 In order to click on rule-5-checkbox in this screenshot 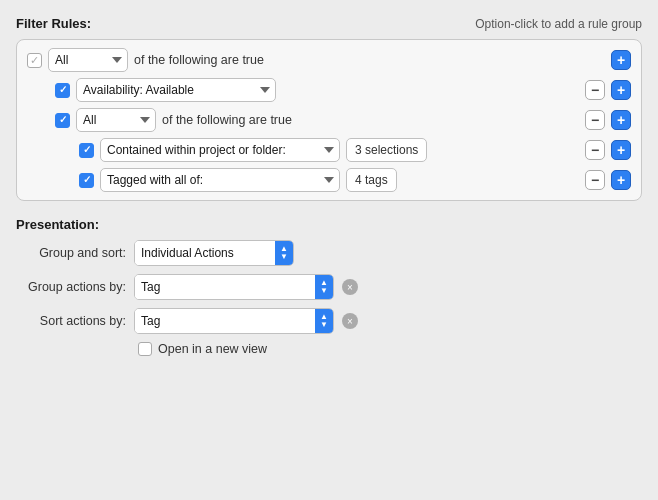, I will do `click(86, 180)`.